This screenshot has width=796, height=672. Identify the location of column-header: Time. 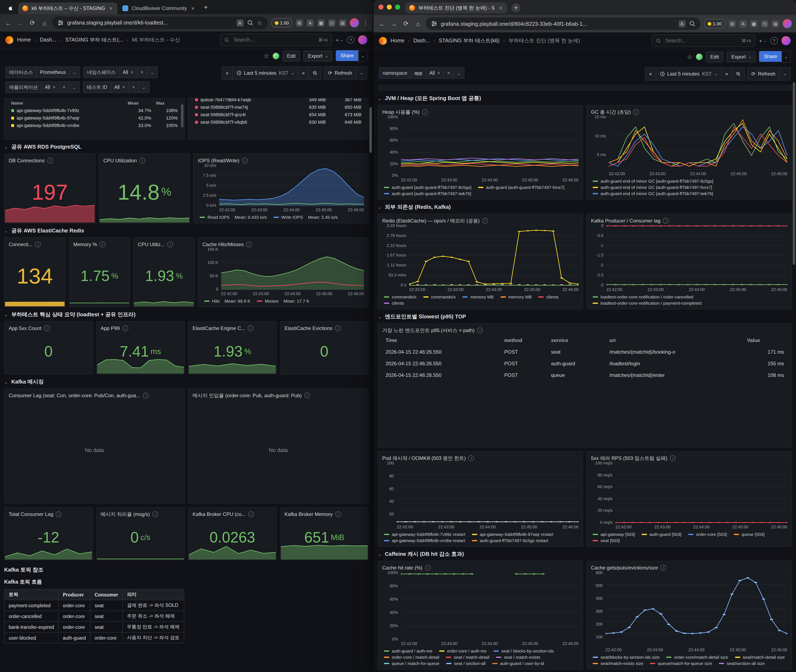
(442, 341).